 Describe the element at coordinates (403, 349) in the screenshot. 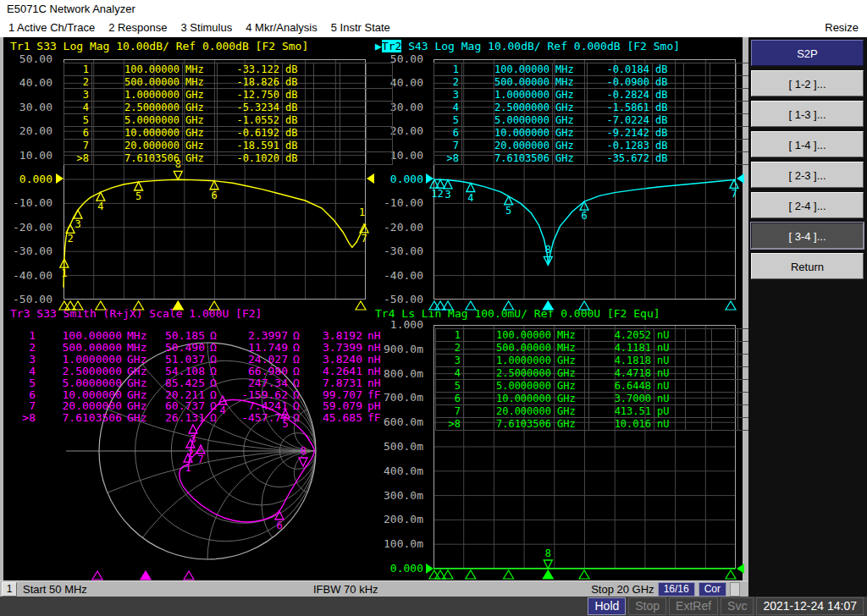

I see `axis-tick-label: 900.0m` at that location.